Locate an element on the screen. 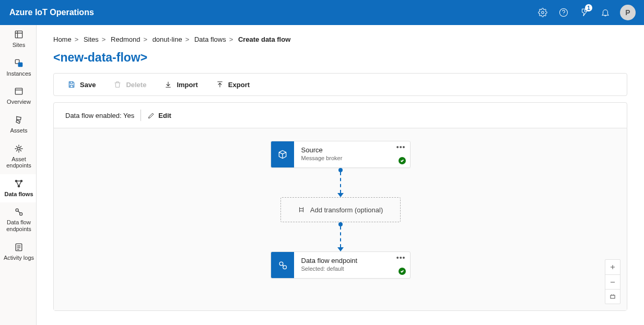  source-node-more-button: ••• is located at coordinates (401, 147).